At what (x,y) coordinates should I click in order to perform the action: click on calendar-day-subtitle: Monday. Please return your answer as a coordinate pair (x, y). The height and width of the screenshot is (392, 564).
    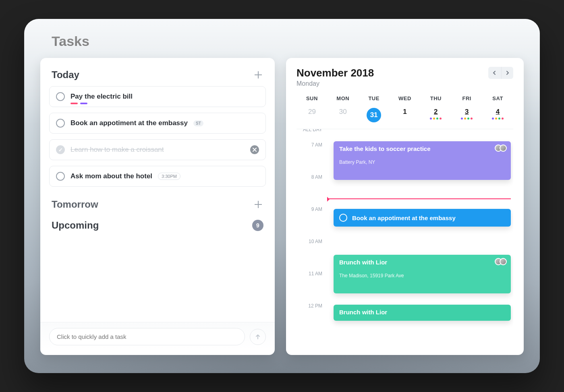
    Looking at the image, I should click on (335, 84).